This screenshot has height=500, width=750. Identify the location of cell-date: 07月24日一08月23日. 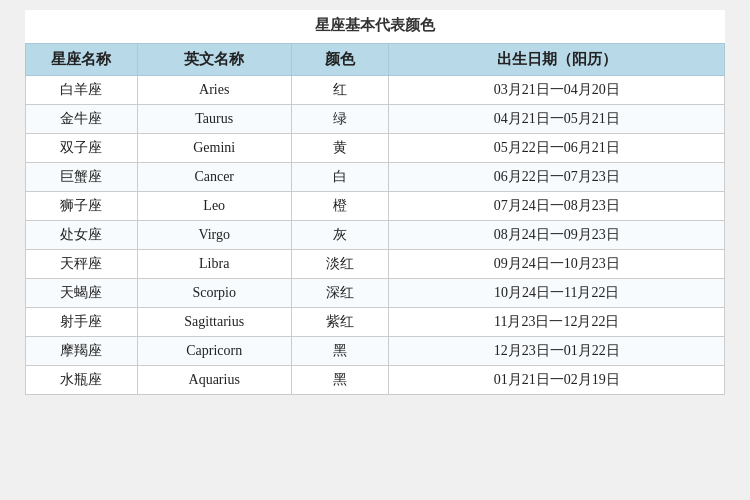
(557, 206).